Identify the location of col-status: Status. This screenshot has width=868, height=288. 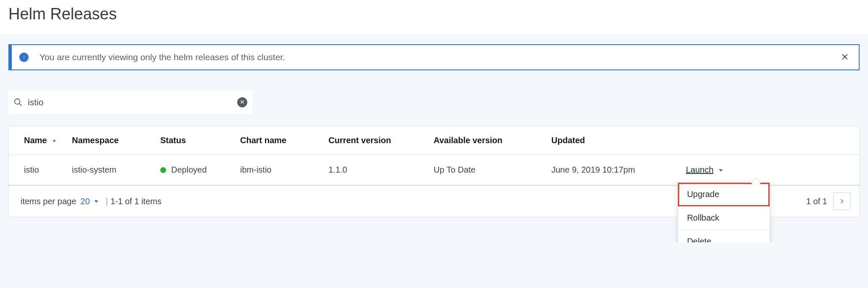
(196, 141).